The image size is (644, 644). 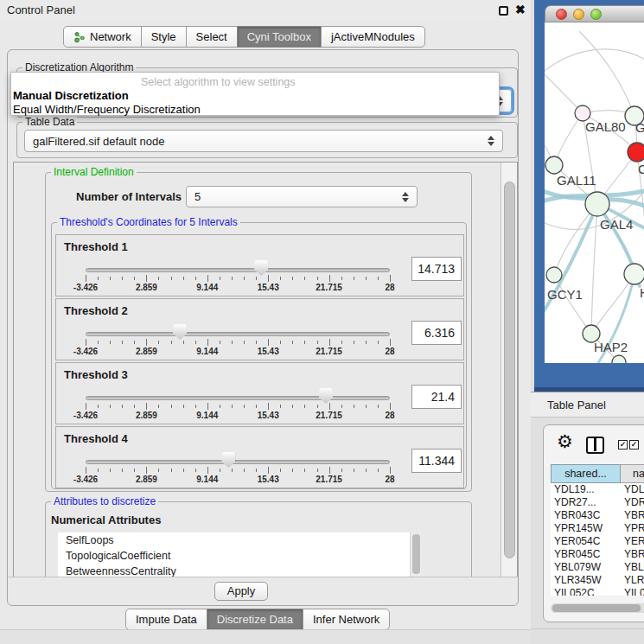 I want to click on table-row: YBR043CYBR0, so click(x=597, y=515).